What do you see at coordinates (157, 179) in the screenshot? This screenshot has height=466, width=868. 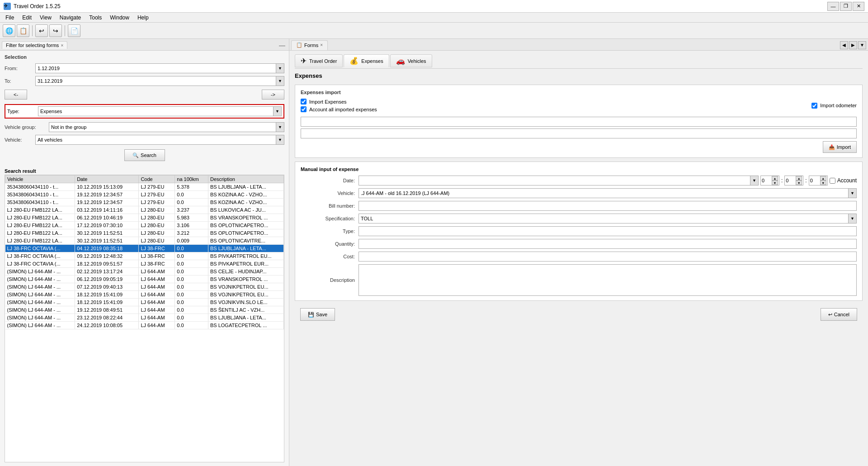 I see `col-code: Code` at bounding box center [157, 179].